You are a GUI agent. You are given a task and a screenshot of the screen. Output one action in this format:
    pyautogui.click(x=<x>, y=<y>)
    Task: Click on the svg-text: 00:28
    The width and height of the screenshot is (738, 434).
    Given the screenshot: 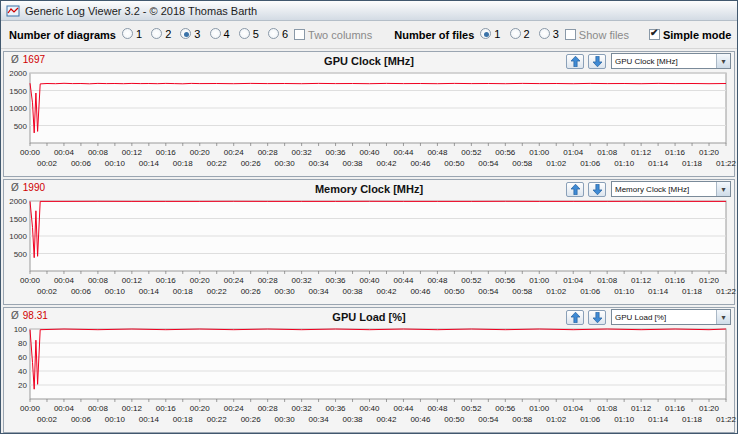 What is the action you would take?
    pyautogui.click(x=268, y=280)
    